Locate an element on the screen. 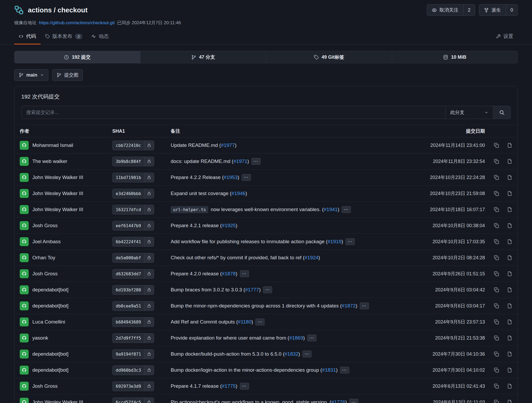 This screenshot has height=403, width=532. unwatch-button: 取消关注 is located at coordinates (445, 10).